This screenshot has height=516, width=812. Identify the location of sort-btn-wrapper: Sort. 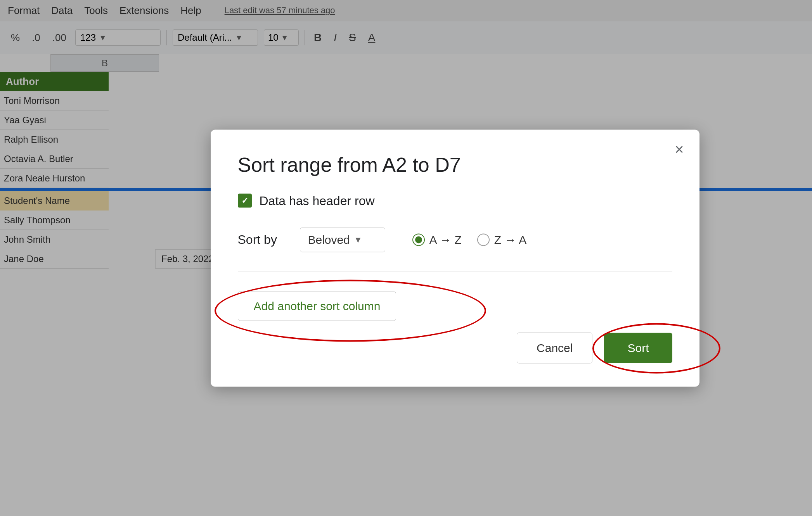
(638, 348).